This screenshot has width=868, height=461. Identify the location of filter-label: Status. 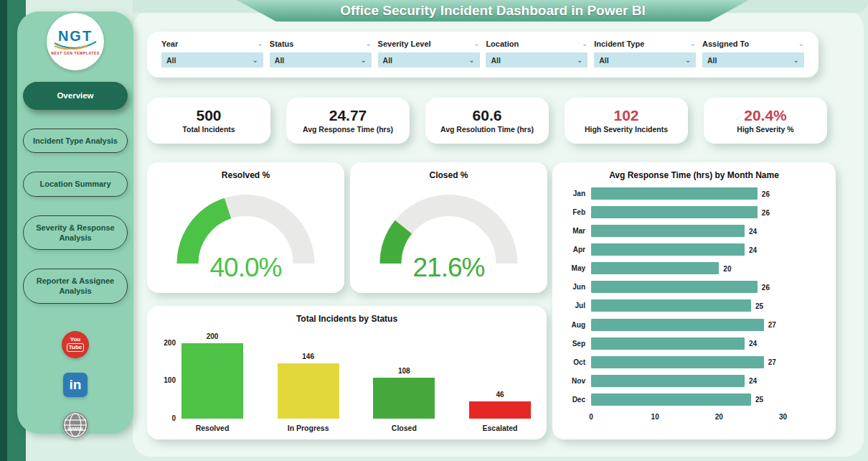
(282, 44).